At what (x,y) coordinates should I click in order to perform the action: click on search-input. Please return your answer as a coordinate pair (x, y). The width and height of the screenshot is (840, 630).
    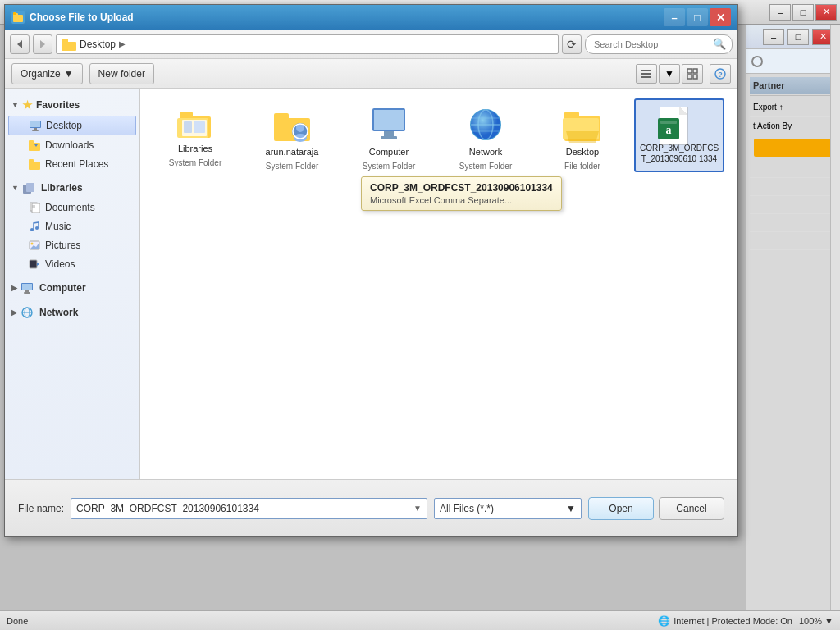
    Looking at the image, I should click on (659, 44).